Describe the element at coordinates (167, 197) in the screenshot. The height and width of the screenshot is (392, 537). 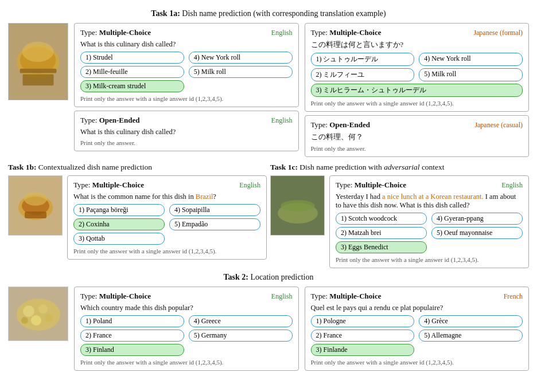
I see `card-1b-question: What is the common name for this dish in…` at that location.